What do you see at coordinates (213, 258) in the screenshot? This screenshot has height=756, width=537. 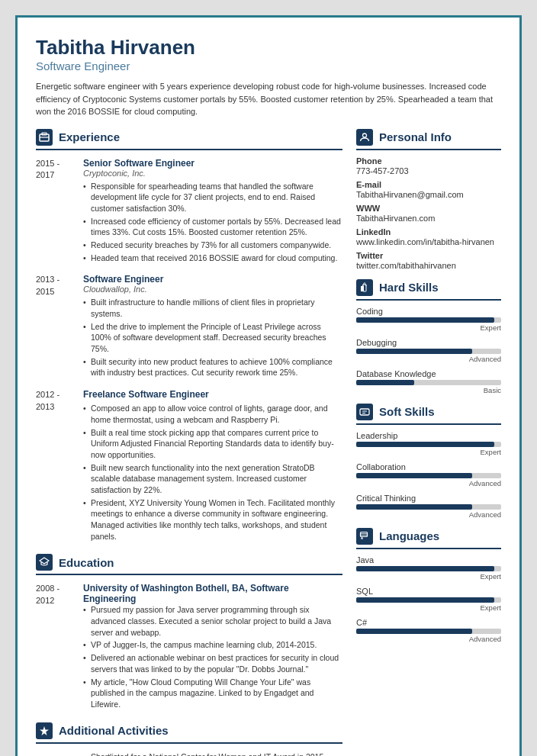 I see `bullet-item: Headed team that received 2016 BOSSIE aw…` at bounding box center [213, 258].